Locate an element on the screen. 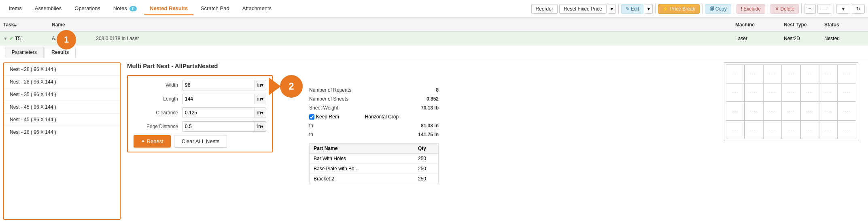 The width and height of the screenshot is (868, 223). delete-button: ✕ Delete is located at coordinates (785, 9).